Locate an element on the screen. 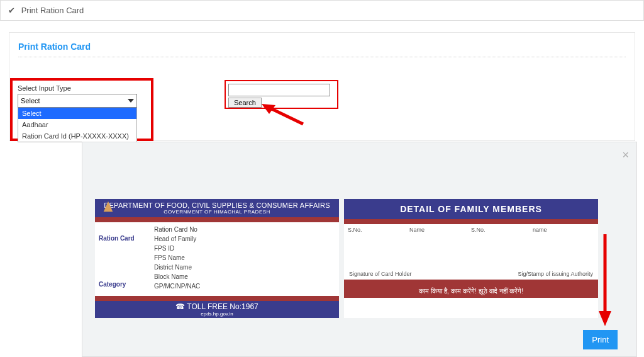 The width and height of the screenshot is (644, 357). family-header: DETAIL OF FAMILY MEMBERS is located at coordinates (471, 209).